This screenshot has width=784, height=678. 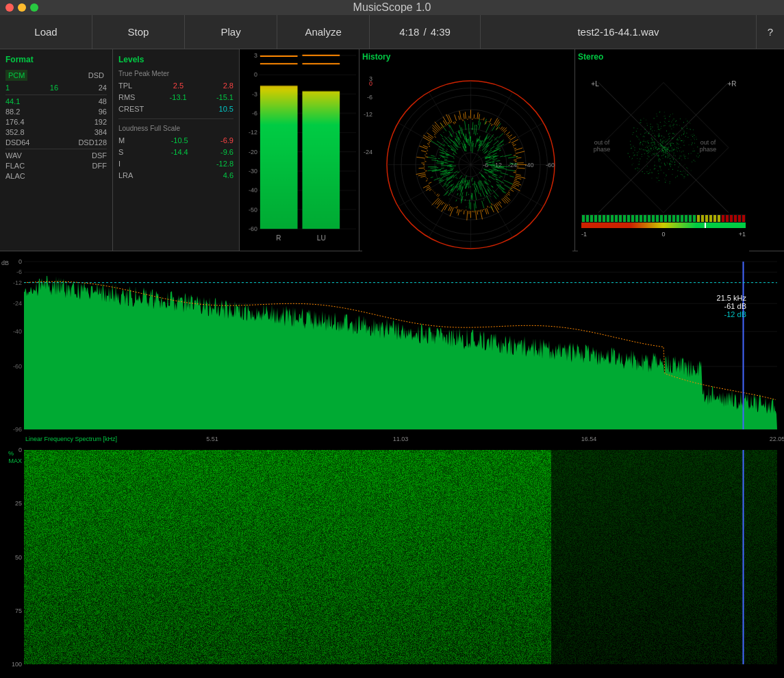 I want to click on toolbar: Load Stop Play Analyze 4:18 / 4:39 test2…, so click(x=392, y=32).